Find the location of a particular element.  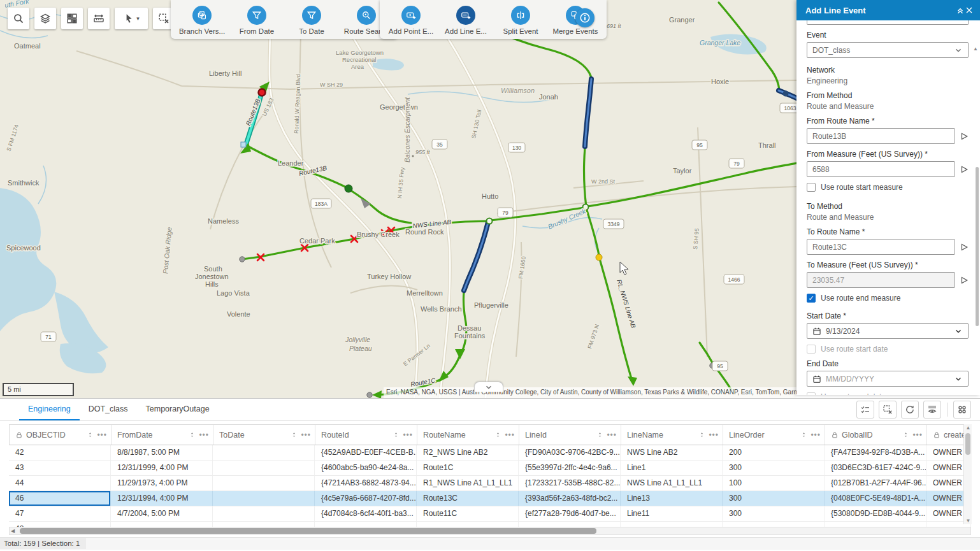

scroll-down-arrow: ▼ is located at coordinates (969, 521).